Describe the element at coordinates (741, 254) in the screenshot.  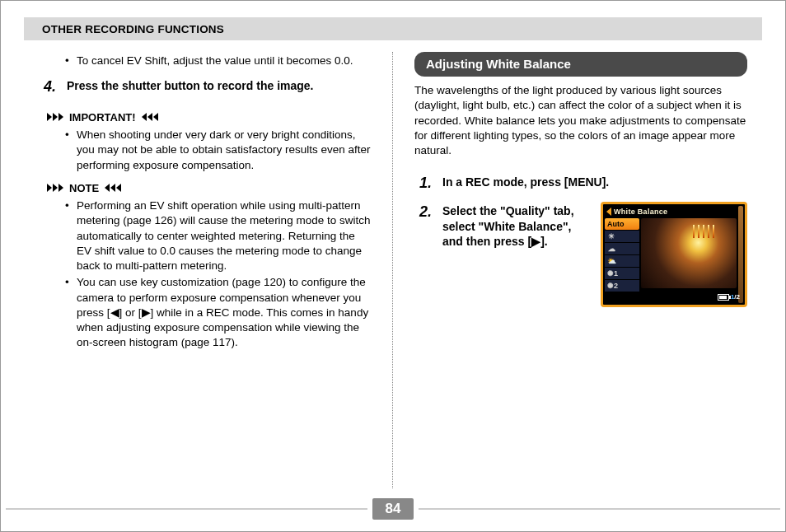
I see `screenshot-scroll-indicator` at that location.